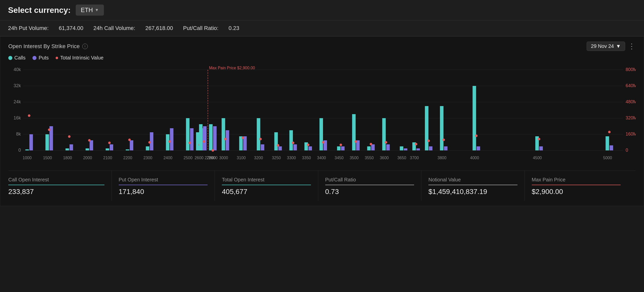 The height and width of the screenshot is (292, 644). I want to click on svg-text: 2500, so click(188, 158).